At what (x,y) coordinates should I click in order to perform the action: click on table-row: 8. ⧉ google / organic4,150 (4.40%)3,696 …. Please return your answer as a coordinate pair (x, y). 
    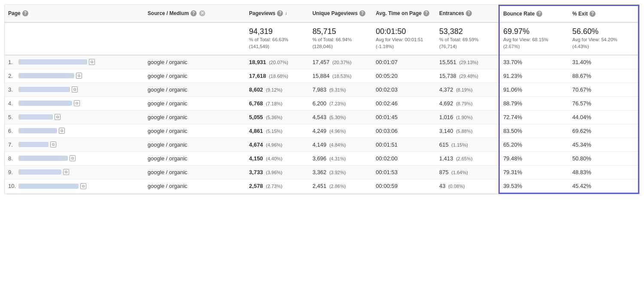
    Looking at the image, I should click on (322, 158).